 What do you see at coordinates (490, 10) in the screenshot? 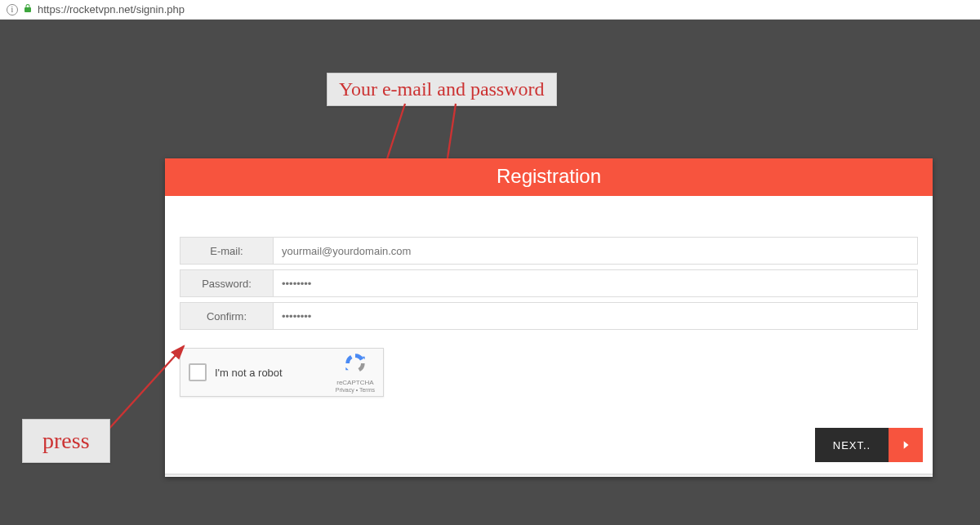
I see `browser-address-bar: i https://rocketvpn.net/signin.php` at bounding box center [490, 10].